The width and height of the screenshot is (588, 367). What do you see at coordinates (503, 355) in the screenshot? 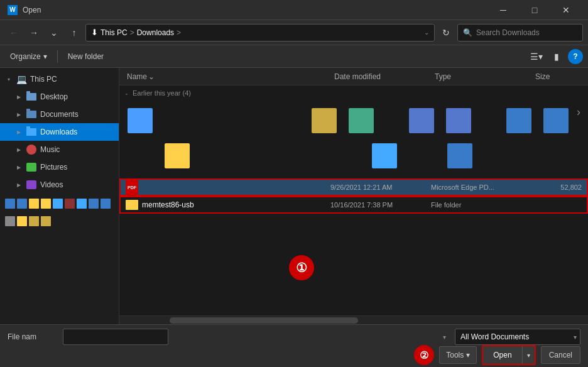
I see `open-button: Open` at bounding box center [503, 355].